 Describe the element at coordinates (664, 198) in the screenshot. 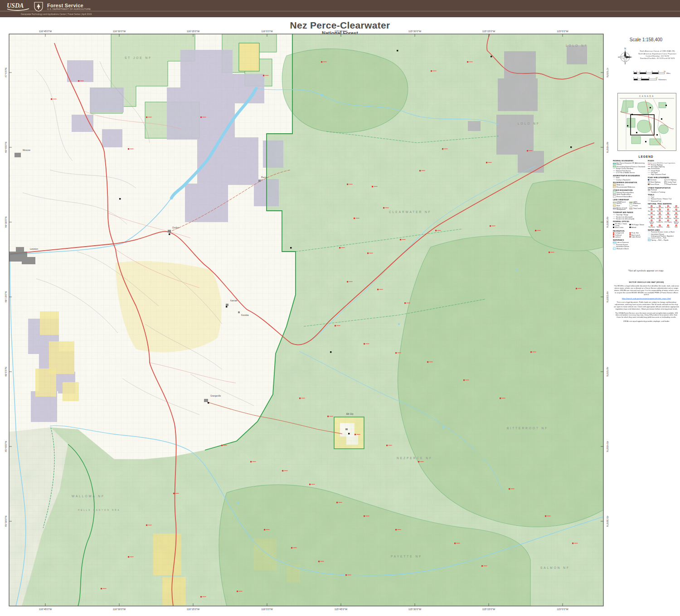

I see `legend-section: TRAILSTrailNational Scenic / Historic Tr…` at that location.